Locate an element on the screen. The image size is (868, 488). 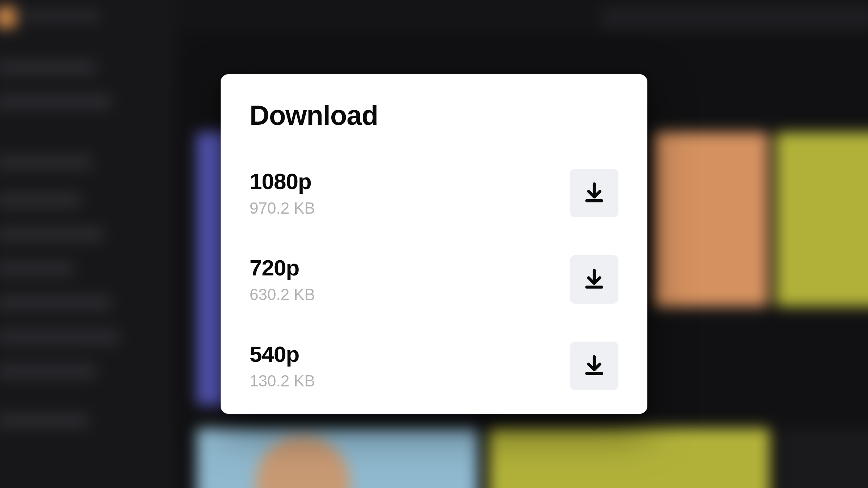
sidebar-username is located at coordinates (62, 16).